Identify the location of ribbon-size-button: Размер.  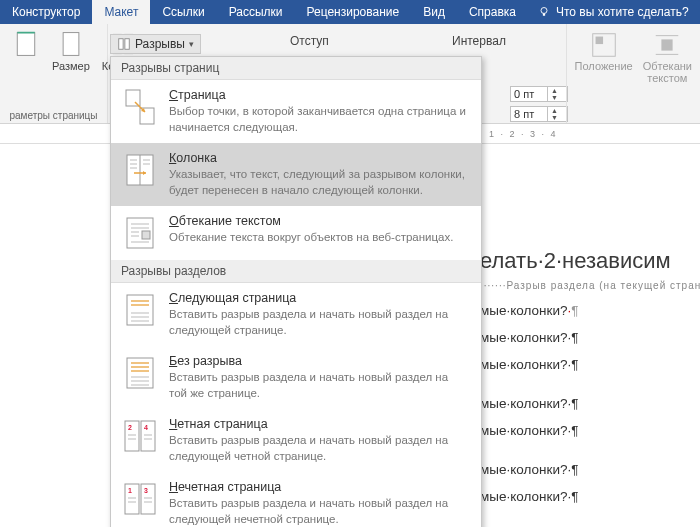
(71, 51).